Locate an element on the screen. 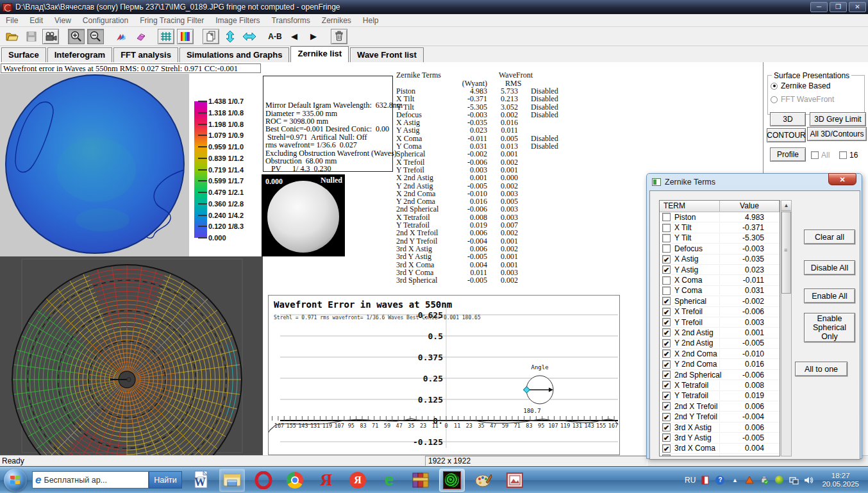  radio-row: Zernike Based is located at coordinates (816, 86).